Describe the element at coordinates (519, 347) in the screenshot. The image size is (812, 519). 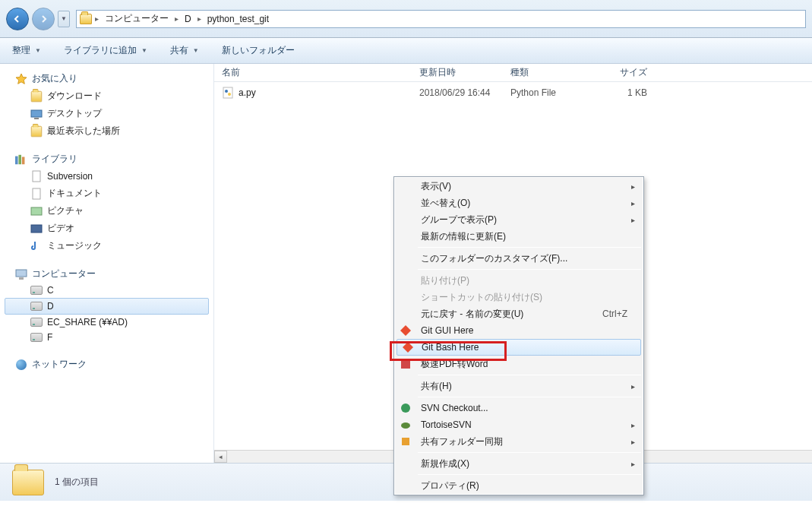
I see `ctx-git-bash: Git Bash Here` at that location.